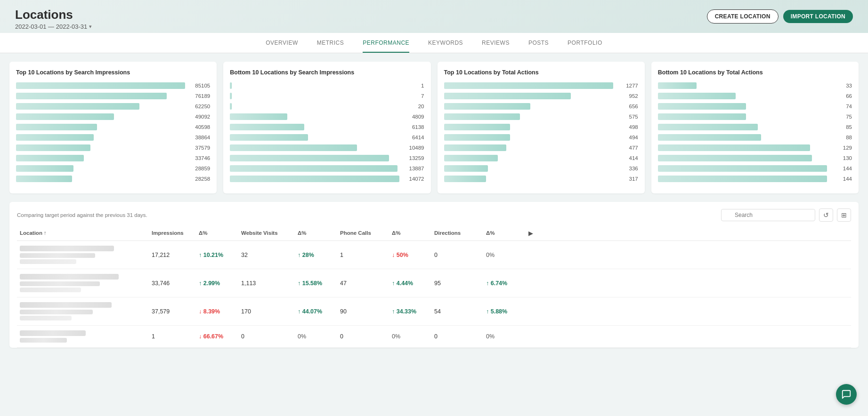  What do you see at coordinates (172, 312) in the screenshot?
I see `impressions-value: 37,579` at bounding box center [172, 312].